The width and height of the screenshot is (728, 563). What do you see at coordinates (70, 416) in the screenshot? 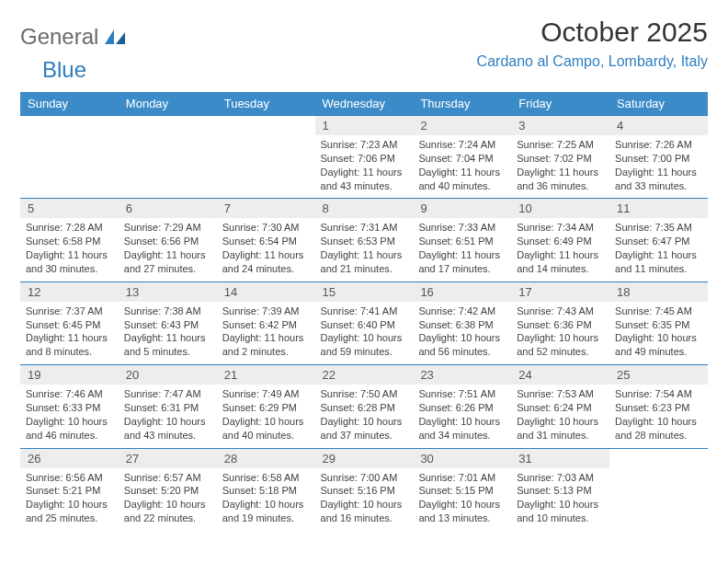
I see `day-cell-body: Sunrise: 7:46 AMSunset: 6:33 PMDaylight:…` at bounding box center [70, 416].